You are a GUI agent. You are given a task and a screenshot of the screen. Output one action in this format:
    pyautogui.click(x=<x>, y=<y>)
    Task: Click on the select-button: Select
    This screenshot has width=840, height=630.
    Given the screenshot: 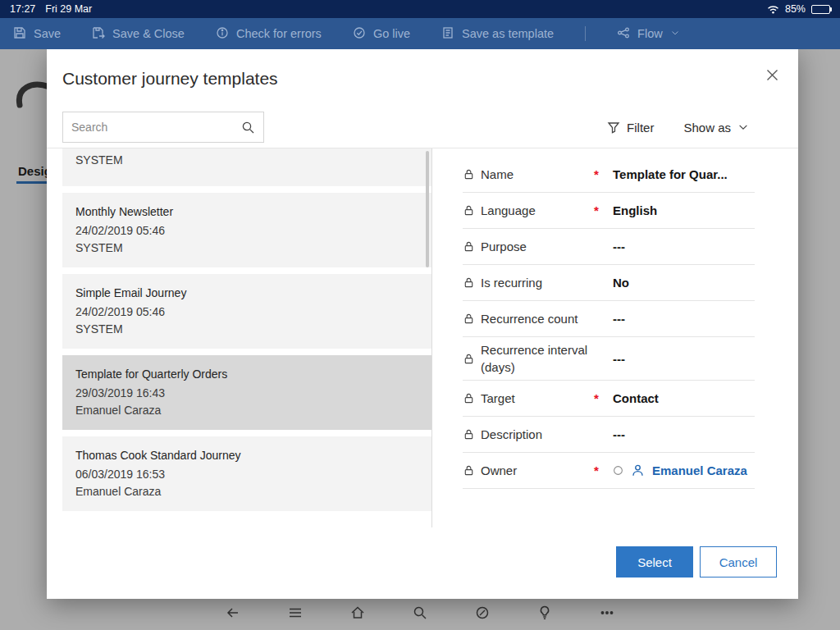 What is the action you would take?
    pyautogui.click(x=655, y=562)
    